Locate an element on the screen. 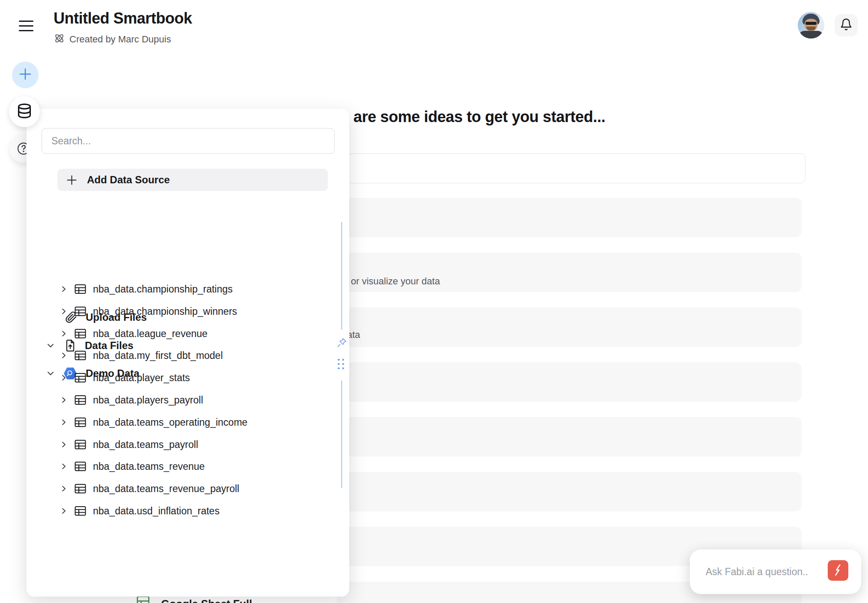 Image resolution: width=868 pixels, height=603 pixels. bell-icon is located at coordinates (846, 25).